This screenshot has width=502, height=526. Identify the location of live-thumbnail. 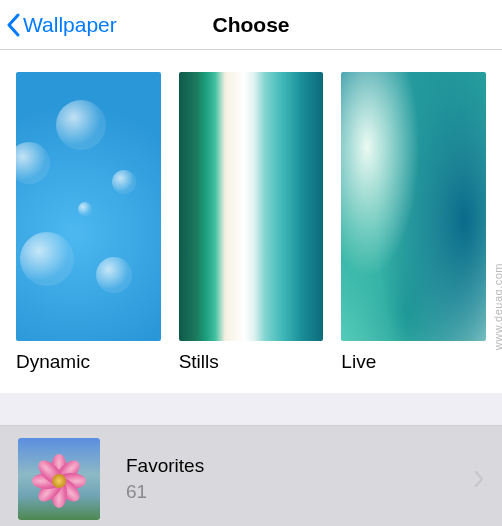
(414, 206).